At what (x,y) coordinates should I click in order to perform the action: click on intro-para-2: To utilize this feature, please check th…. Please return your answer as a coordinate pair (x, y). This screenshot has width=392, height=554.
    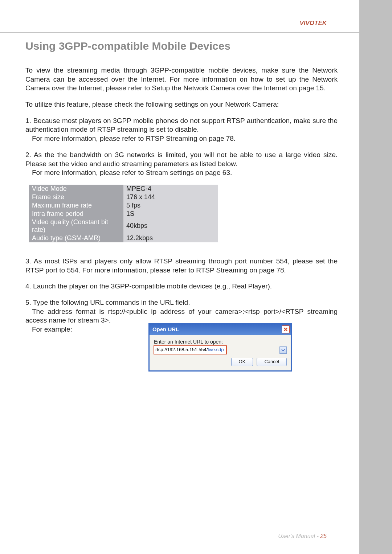
    Looking at the image, I should click on (181, 104).